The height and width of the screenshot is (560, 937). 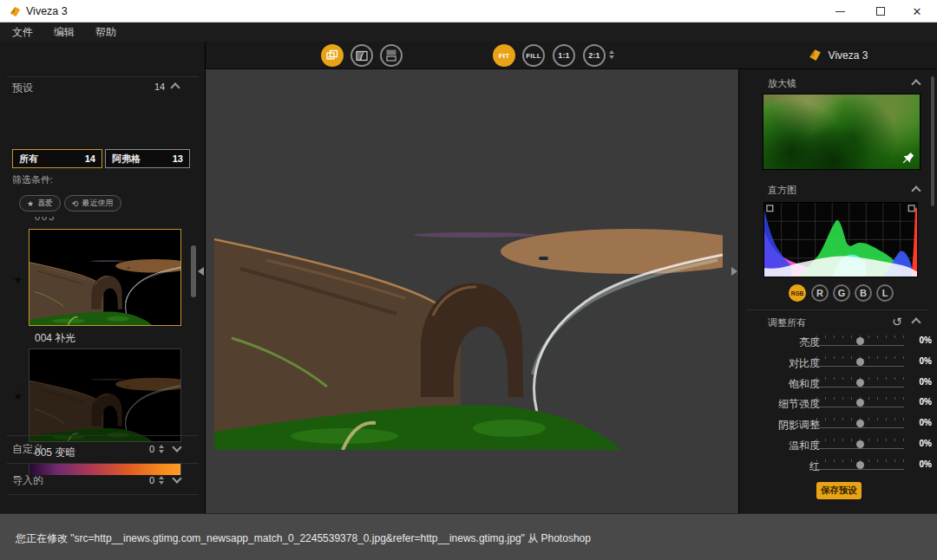 What do you see at coordinates (783, 191) in the screenshot?
I see `histogram-title: 直方图` at bounding box center [783, 191].